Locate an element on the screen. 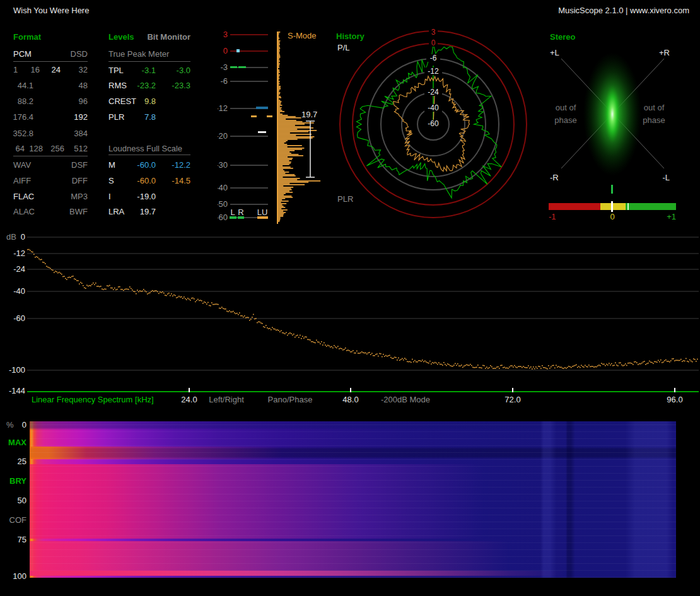  rate-88-2: 88.2 is located at coordinates (25, 101).